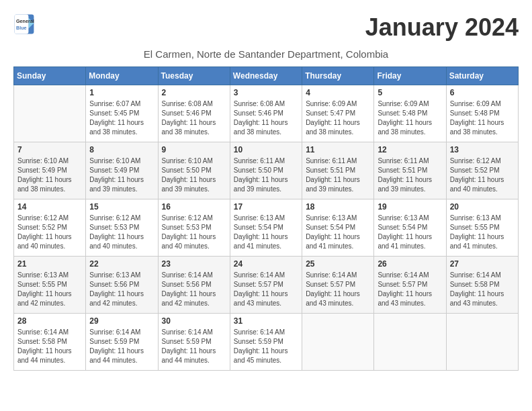 This screenshot has width=532, height=411. What do you see at coordinates (24, 24) in the screenshot?
I see `logo-icon: General Blue` at bounding box center [24, 24].